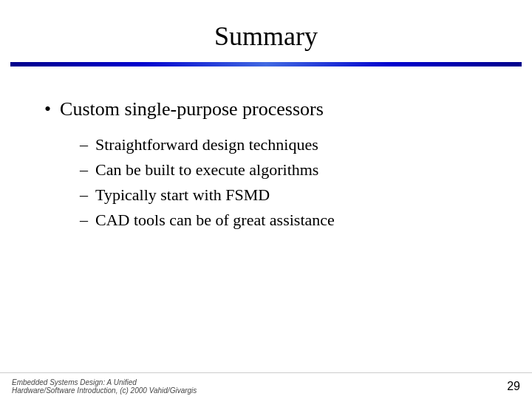 The image size is (532, 399). What do you see at coordinates (207, 145) in the screenshot?
I see `sub-bullet-text-1: Straightforward design techniques` at bounding box center [207, 145].